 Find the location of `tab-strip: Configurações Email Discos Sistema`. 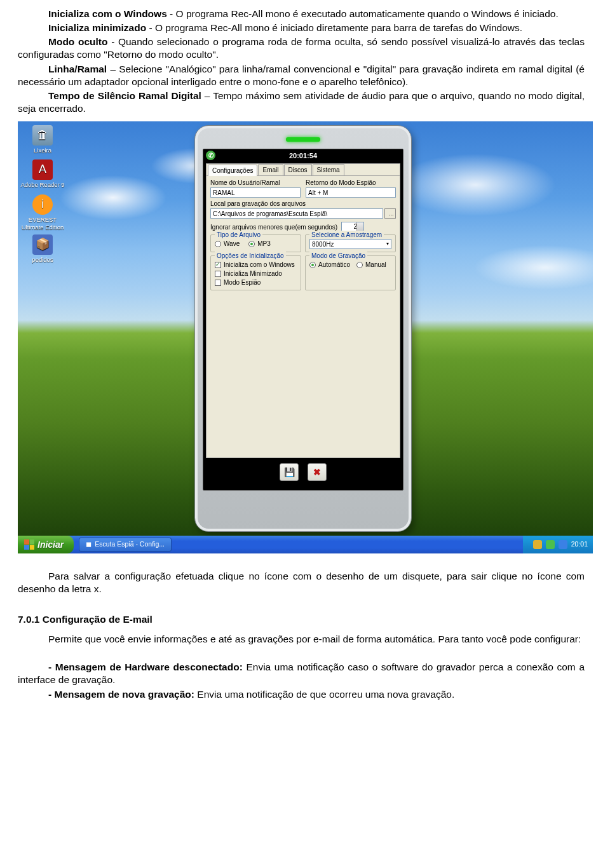

tab-strip: Configurações Email Discos Sistema is located at coordinates (303, 170).